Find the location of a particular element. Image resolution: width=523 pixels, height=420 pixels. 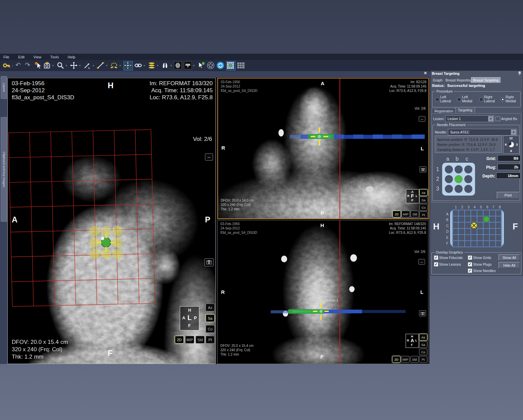

plug-hole-selector is located at coordinates (459, 179).